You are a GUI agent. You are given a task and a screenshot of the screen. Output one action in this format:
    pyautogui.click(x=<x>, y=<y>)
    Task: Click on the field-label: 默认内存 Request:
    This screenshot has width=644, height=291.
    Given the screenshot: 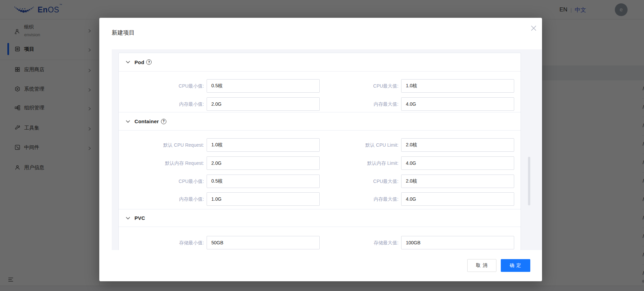 What is the action you would take?
    pyautogui.click(x=161, y=163)
    